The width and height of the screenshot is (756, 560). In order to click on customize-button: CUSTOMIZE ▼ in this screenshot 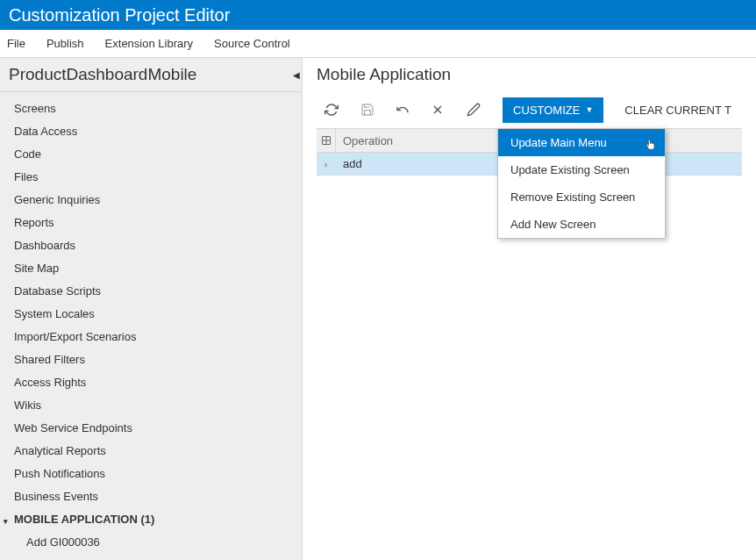, I will do `click(553, 111)`.